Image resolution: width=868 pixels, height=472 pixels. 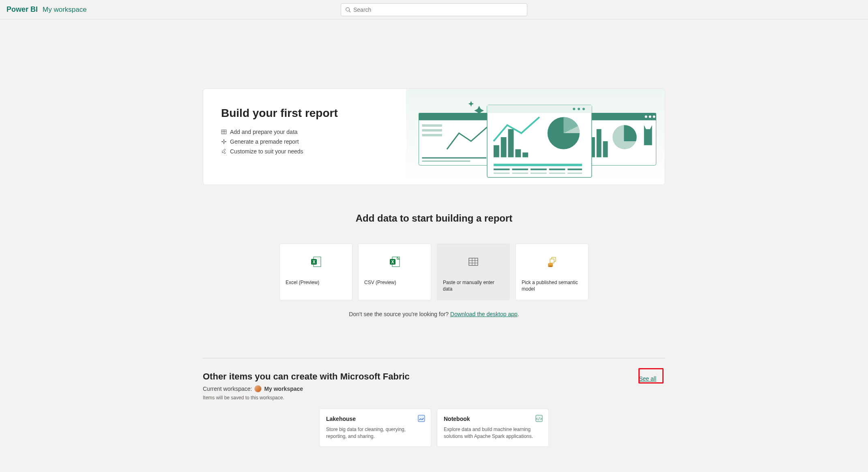 I want to click on fabric-card-notebook: </> Notebook Explore data and build mach…, so click(x=493, y=428).